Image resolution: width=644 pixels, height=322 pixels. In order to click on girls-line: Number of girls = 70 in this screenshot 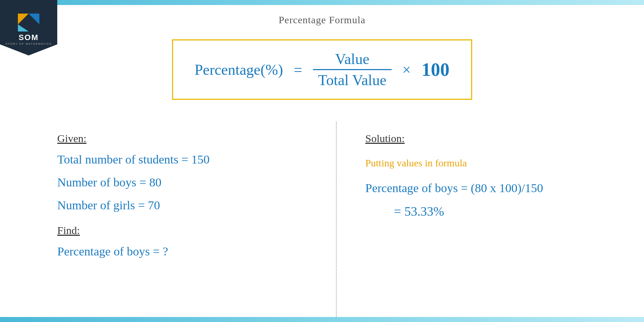, I will do `click(197, 205)`.